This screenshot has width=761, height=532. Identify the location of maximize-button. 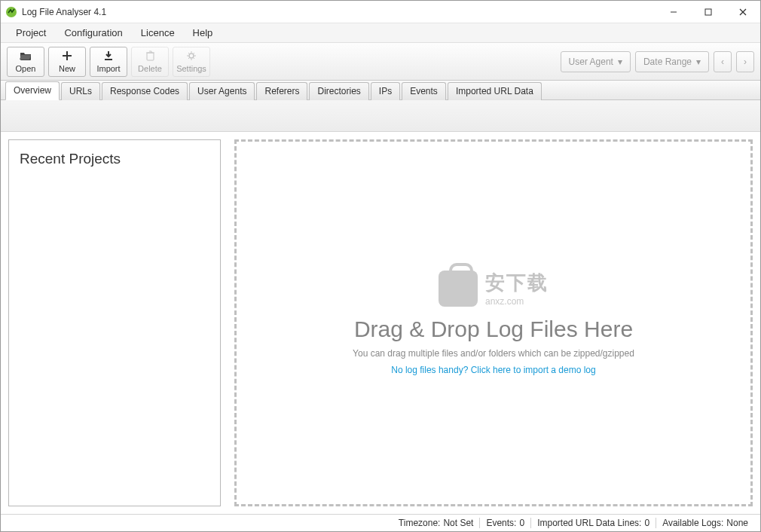
(708, 12).